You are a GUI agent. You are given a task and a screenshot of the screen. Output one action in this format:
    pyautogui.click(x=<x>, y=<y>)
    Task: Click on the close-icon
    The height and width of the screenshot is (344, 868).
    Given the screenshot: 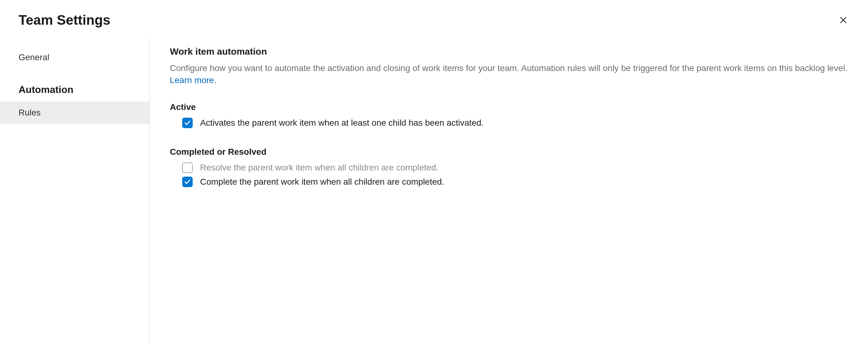 What is the action you would take?
    pyautogui.click(x=843, y=20)
    